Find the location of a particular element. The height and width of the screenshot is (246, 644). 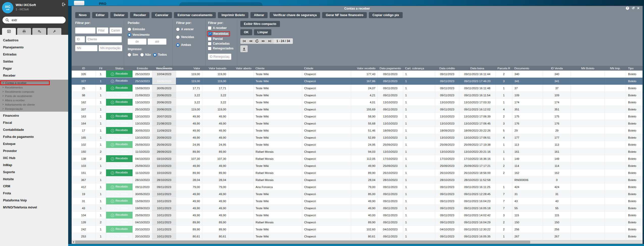

sidebar-item-hotsite: Hotsite is located at coordinates (34, 179).